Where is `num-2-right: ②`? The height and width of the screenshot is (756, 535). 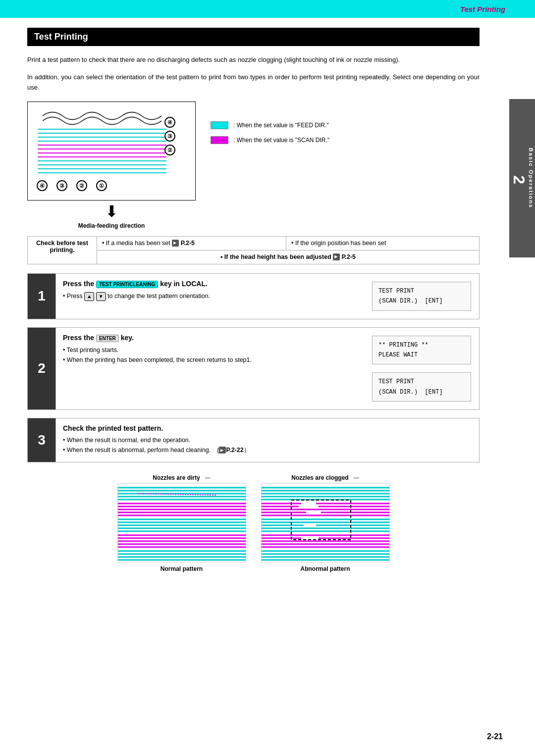 num-2-right: ② is located at coordinates (170, 150).